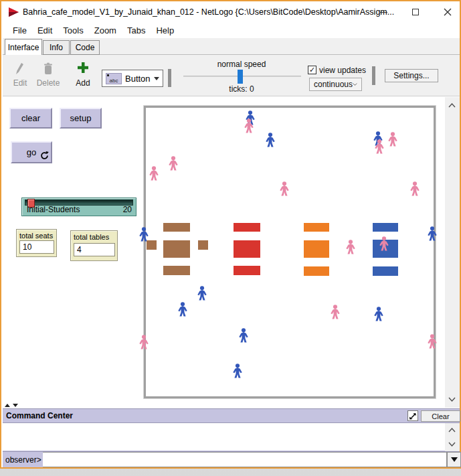  Describe the element at coordinates (39, 416) in the screenshot. I see `command-center-title: Command Center` at that location.